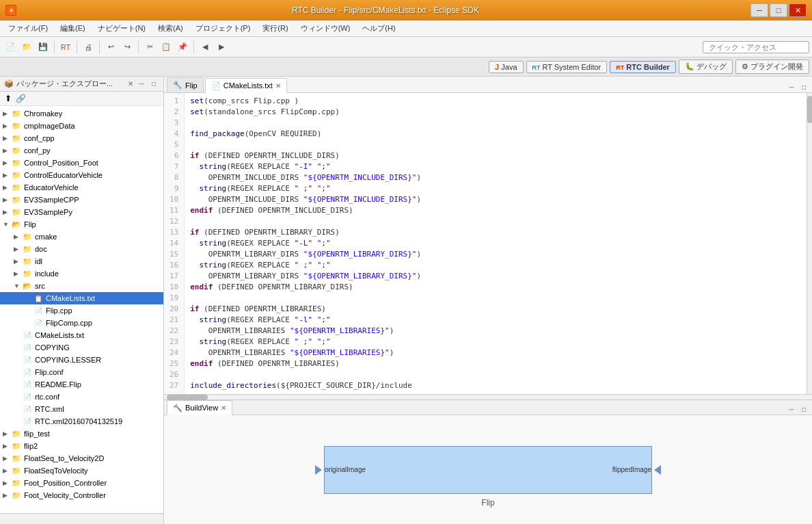  I want to click on tree-label: flip2, so click(31, 446).